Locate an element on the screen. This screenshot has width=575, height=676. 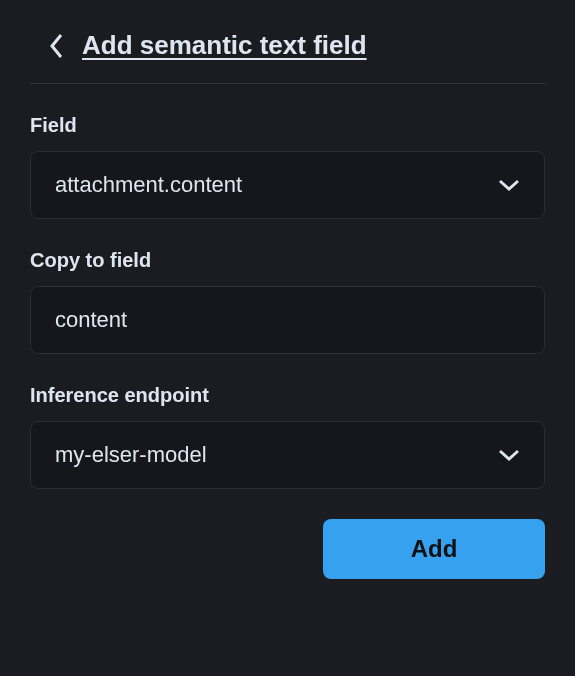
field-label: Field is located at coordinates (288, 126).